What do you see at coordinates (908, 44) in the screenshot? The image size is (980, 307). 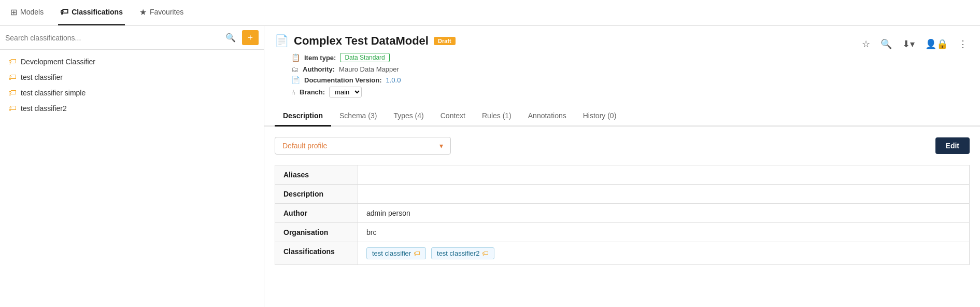 I see `download-button: ⬇▾` at bounding box center [908, 44].